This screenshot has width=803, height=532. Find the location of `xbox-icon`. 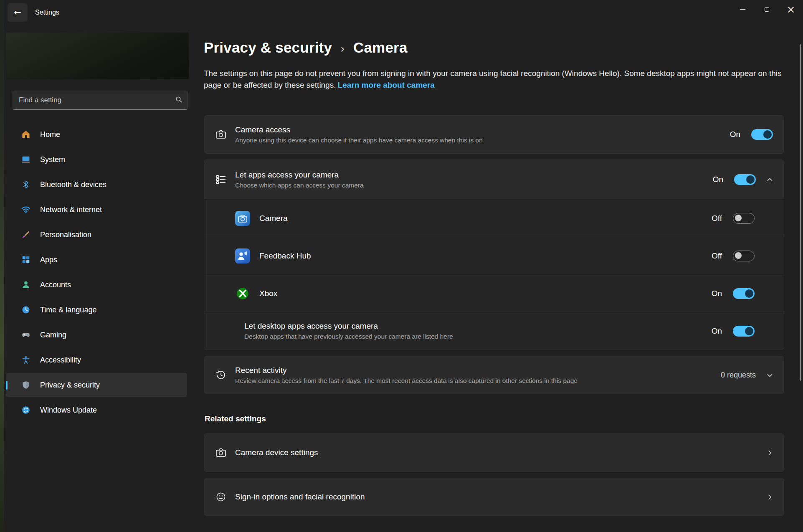

xbox-icon is located at coordinates (243, 294).